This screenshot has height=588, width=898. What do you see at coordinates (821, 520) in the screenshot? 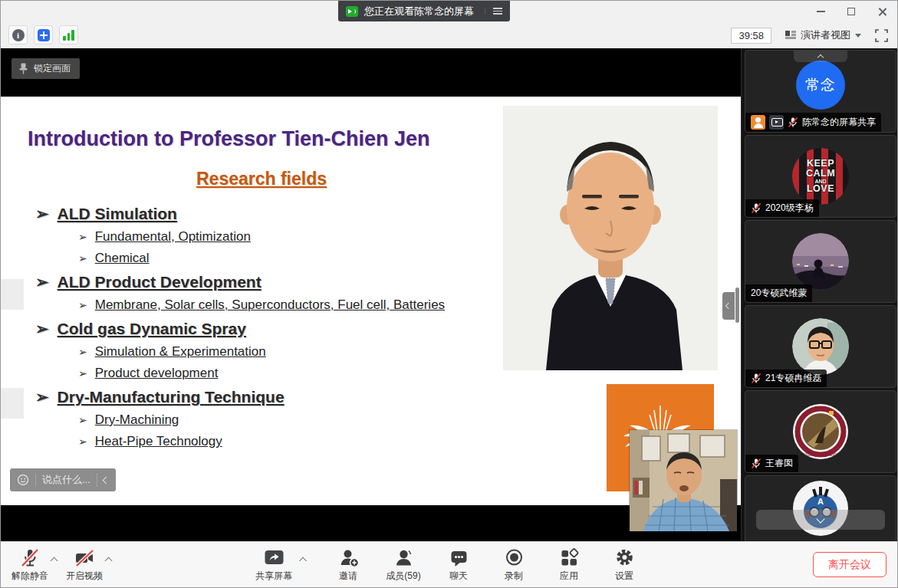
I see `scroll-down-button` at bounding box center [821, 520].